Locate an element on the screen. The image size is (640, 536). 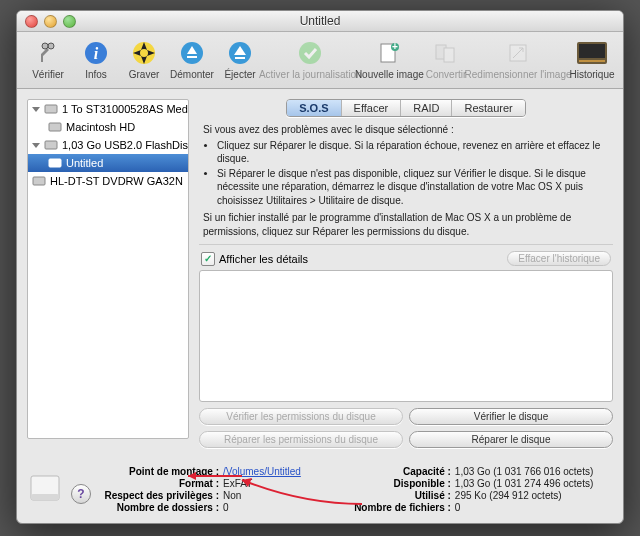
info-row: Utilisé :295 Ko (294 912 octets) is located at coordinates (462, 496).